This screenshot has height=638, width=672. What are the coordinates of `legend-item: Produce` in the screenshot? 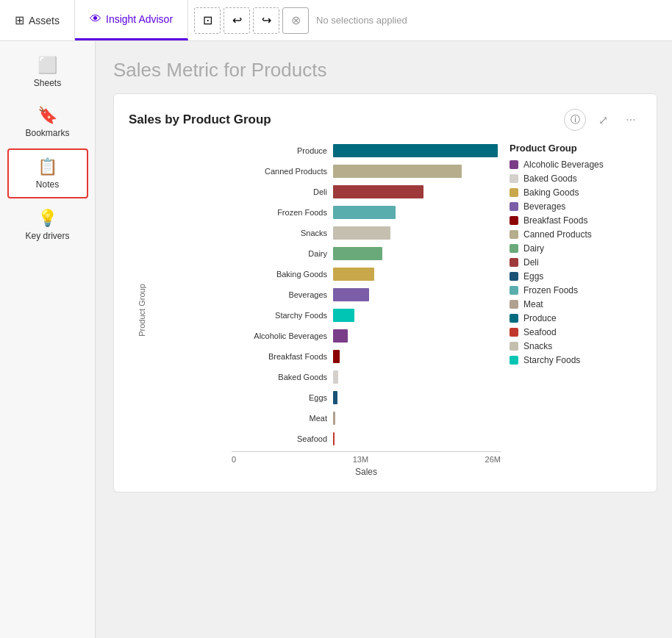 It's located at (576, 318).